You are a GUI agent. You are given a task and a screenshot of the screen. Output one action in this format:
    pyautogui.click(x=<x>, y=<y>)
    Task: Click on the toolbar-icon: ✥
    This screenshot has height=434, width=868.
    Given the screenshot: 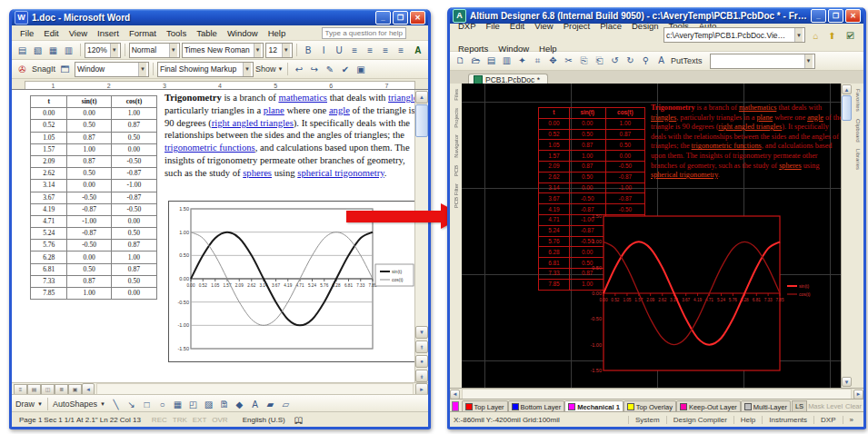 What is the action you would take?
    pyautogui.click(x=553, y=60)
    